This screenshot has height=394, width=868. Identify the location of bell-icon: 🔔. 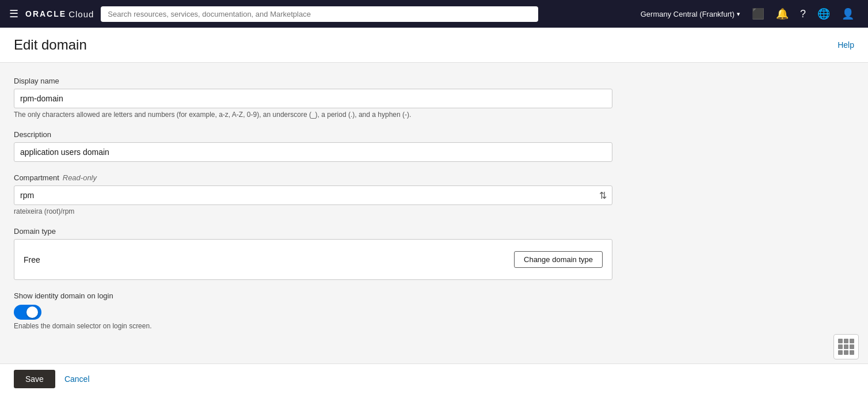
(782, 14).